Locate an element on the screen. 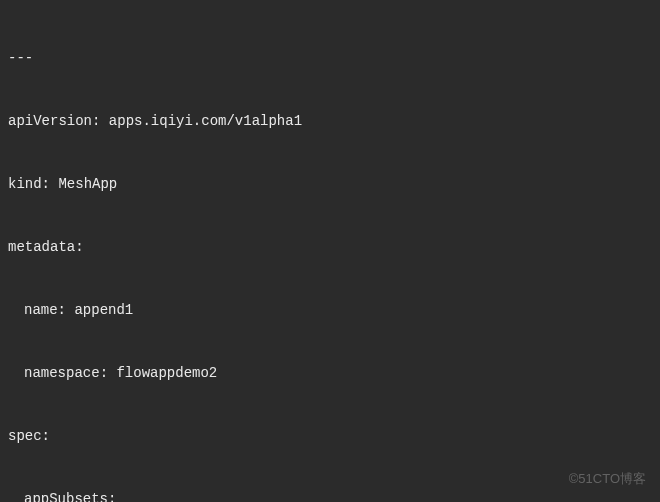 The height and width of the screenshot is (502, 660). doc1-appsubsets: appSubsets: is located at coordinates (330, 496).